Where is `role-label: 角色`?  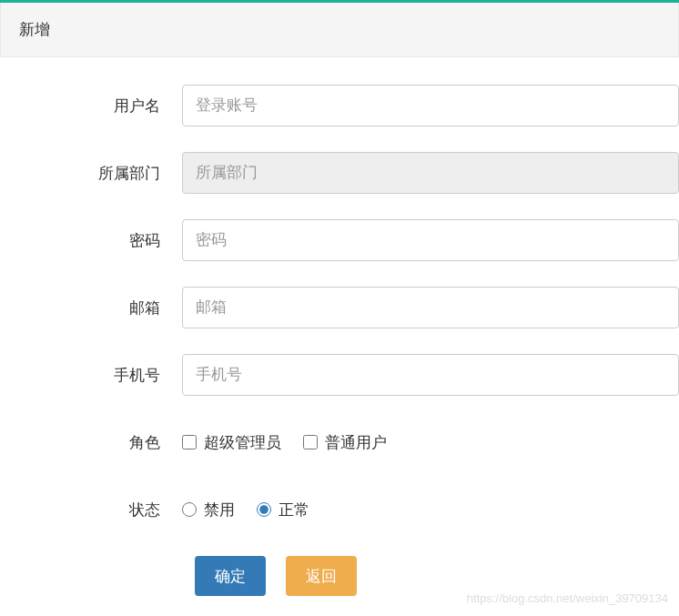 role-label: 角色 is located at coordinates (91, 442).